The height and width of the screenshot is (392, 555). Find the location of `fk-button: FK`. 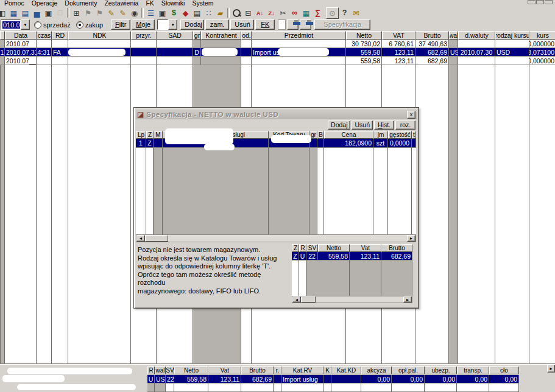

fk-button: FK is located at coordinates (265, 24).